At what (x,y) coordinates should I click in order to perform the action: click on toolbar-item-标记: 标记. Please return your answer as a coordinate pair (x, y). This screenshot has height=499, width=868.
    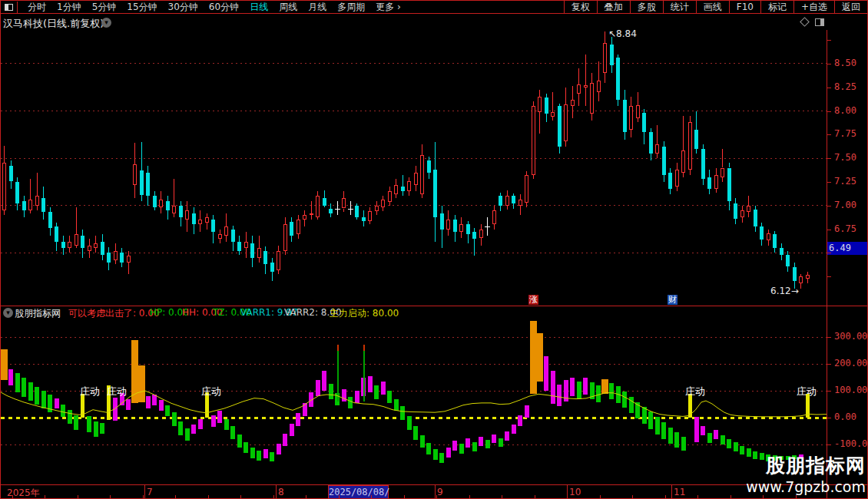
    Looking at the image, I should click on (777, 8).